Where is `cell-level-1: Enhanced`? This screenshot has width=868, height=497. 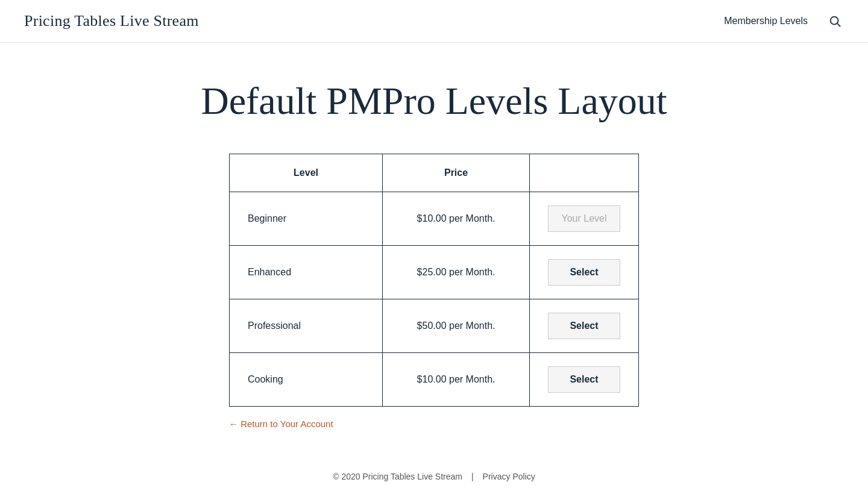
cell-level-1: Enhanced is located at coordinates (306, 272).